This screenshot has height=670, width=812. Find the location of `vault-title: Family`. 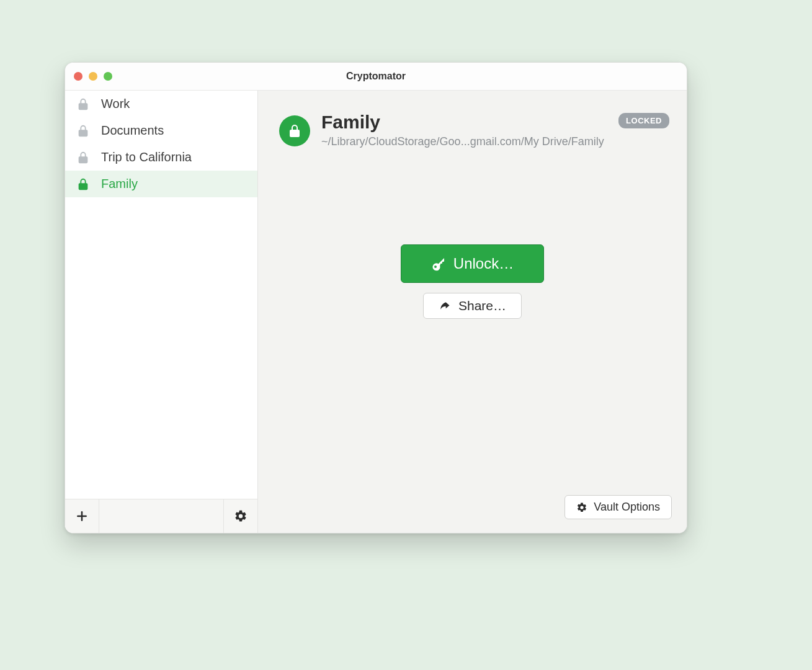

vault-title: Family is located at coordinates (464, 122).